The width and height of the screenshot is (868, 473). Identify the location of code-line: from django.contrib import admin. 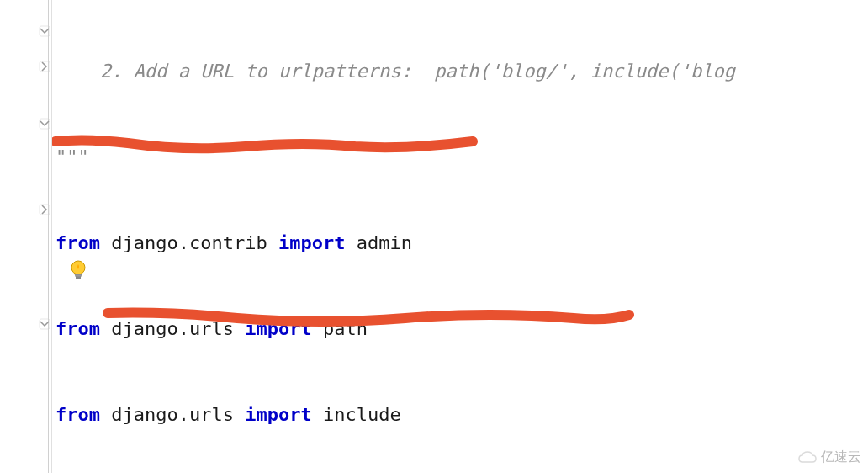
(462, 243).